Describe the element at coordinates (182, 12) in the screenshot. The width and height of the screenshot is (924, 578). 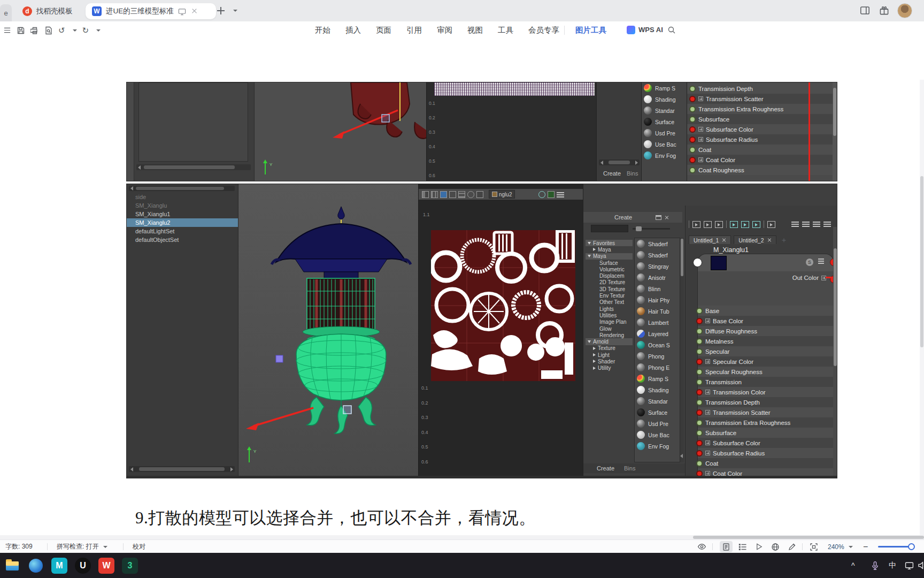
I see `separate-window-icon` at that location.